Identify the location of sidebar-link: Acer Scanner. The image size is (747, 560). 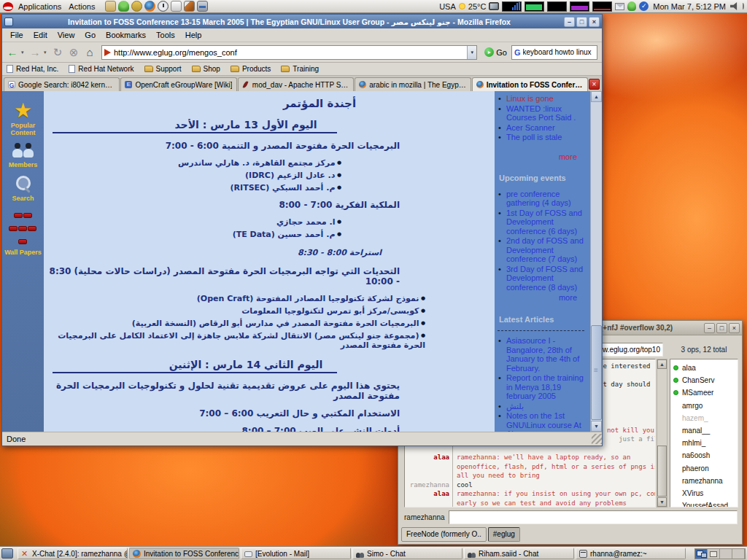
(546, 128).